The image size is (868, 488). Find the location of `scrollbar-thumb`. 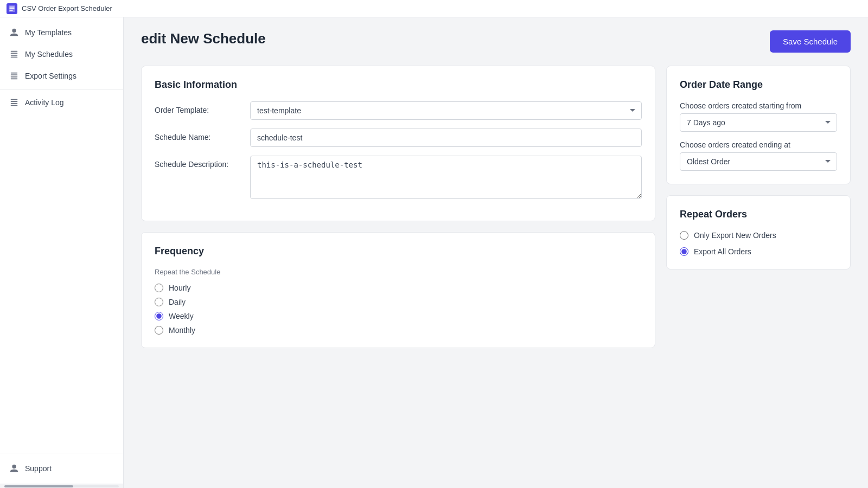

scrollbar-thumb is located at coordinates (39, 486).